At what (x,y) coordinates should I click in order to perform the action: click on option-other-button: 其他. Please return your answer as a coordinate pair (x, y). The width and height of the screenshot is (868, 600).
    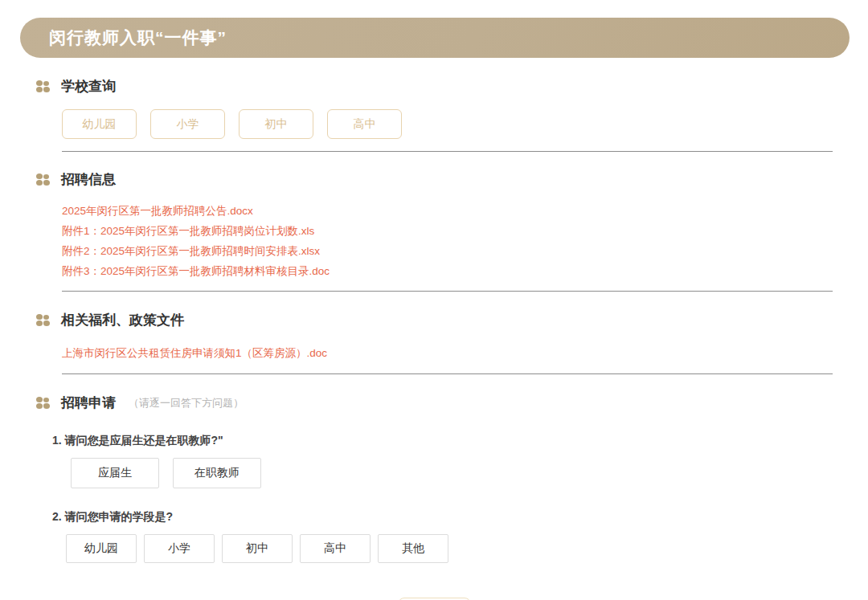
    Looking at the image, I should click on (413, 549).